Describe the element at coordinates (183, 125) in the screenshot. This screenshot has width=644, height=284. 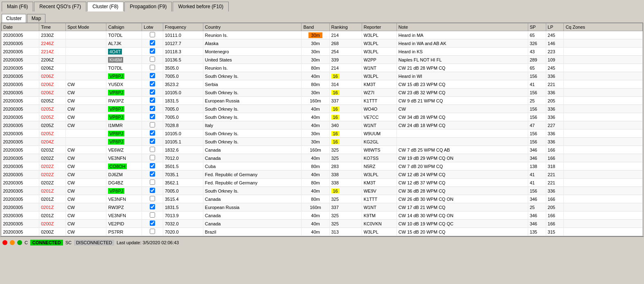
I see `cell-frequency: 7028.8` at that location.